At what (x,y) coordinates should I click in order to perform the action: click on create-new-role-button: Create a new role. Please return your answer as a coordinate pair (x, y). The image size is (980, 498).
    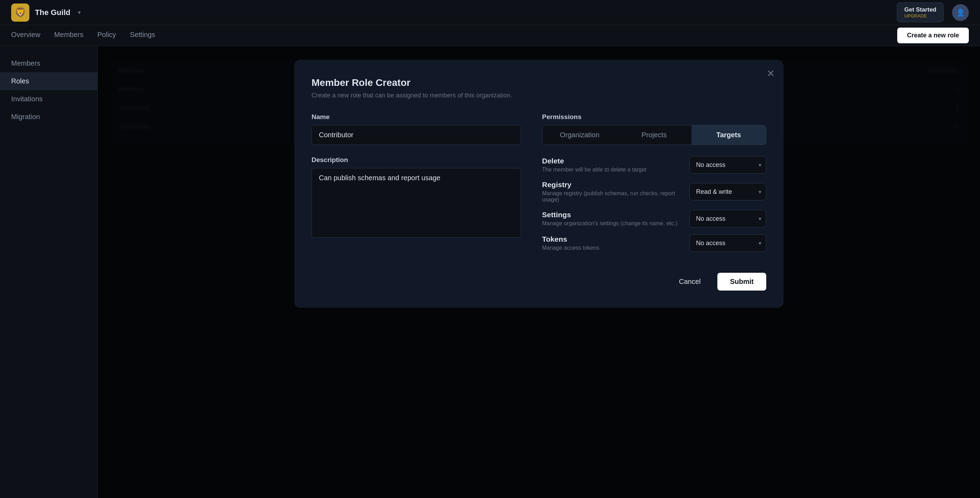
    Looking at the image, I should click on (933, 36).